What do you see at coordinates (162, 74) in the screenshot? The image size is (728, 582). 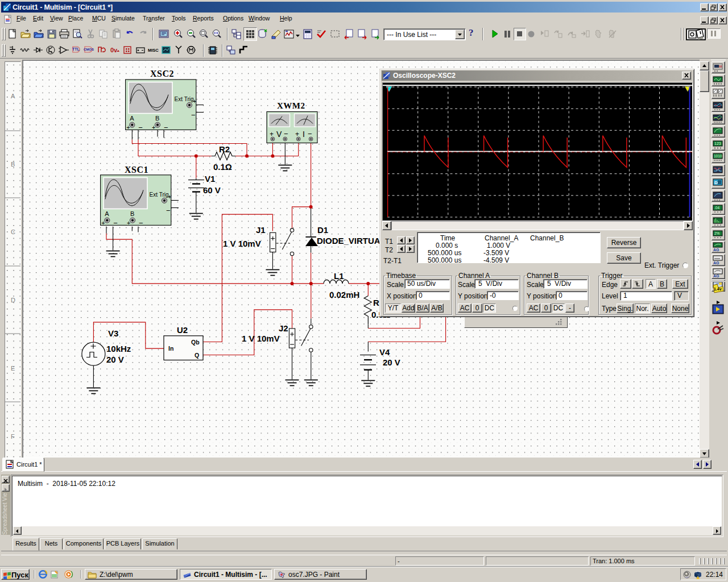 I see `svg-text: XSC2` at bounding box center [162, 74].